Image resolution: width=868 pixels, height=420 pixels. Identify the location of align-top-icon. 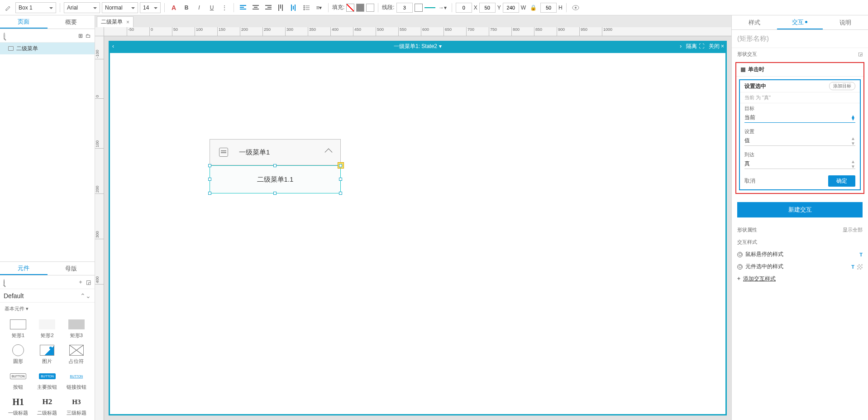
(281, 8).